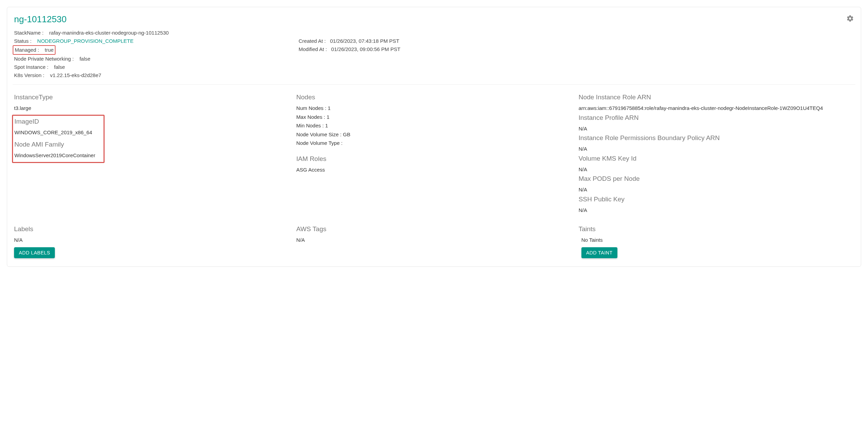 The height and width of the screenshot is (426, 868). I want to click on npn-row: Node Private Networking : false, so click(149, 59).